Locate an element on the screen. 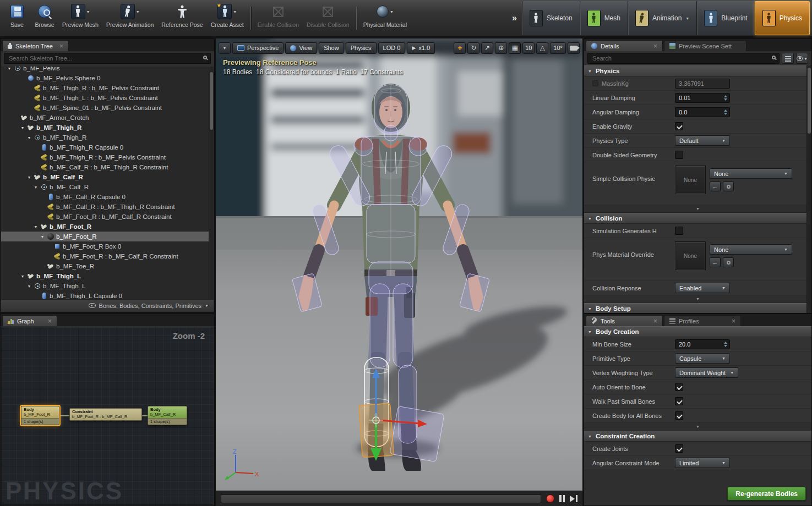 This screenshot has width=812, height=506. tree-row: b_MF_Toe_R is located at coordinates (107, 266).